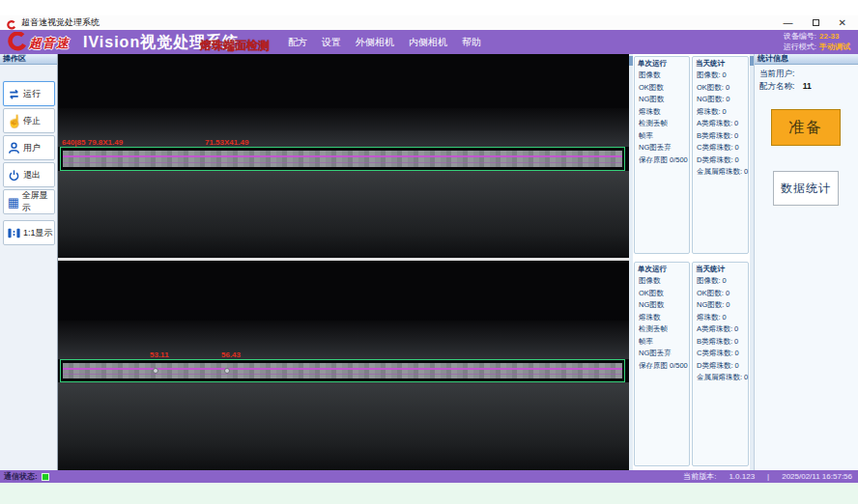 The height and width of the screenshot is (504, 858). Describe the element at coordinates (429, 42) in the screenshot. I see `app-header: 超音速 IVision视觉处理系统 熔珠端面检测 配方设置外侧相机内侧相机帮助 …` at that location.